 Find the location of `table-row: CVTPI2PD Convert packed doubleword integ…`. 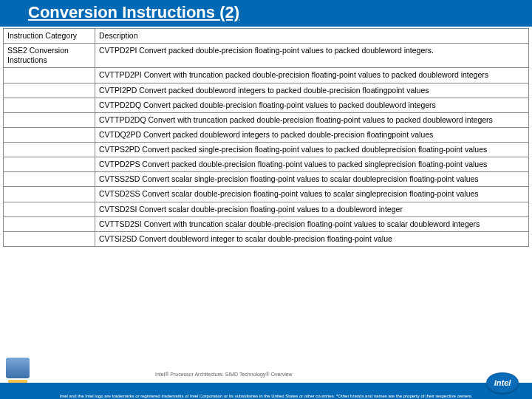

table-row: CVTPI2PD Convert packed doubleword integ… is located at coordinates (266, 90).